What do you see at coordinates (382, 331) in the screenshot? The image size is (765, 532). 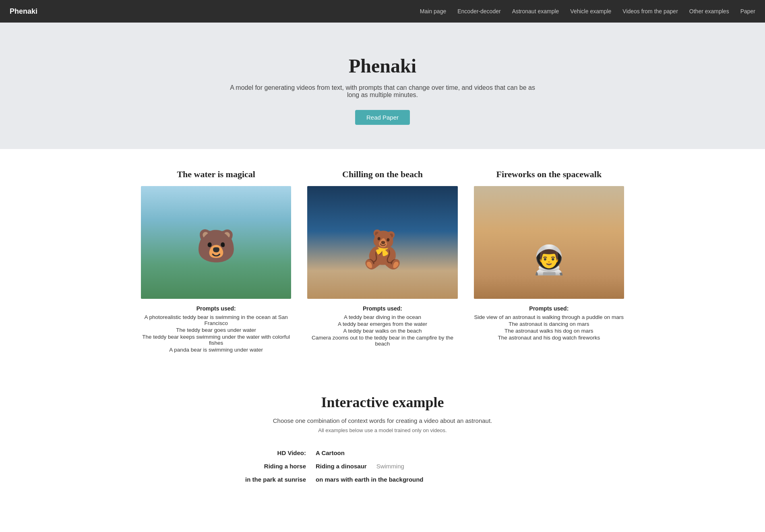 I see `prompt-2-3: A teddy bear walks on the beach` at bounding box center [382, 331].